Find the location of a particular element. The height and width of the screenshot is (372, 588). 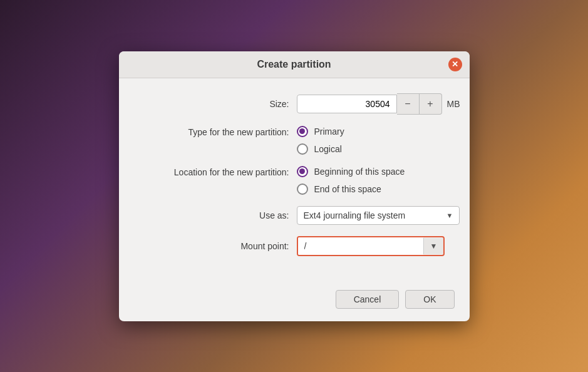

radio-beginning-indicator is located at coordinates (302, 172).